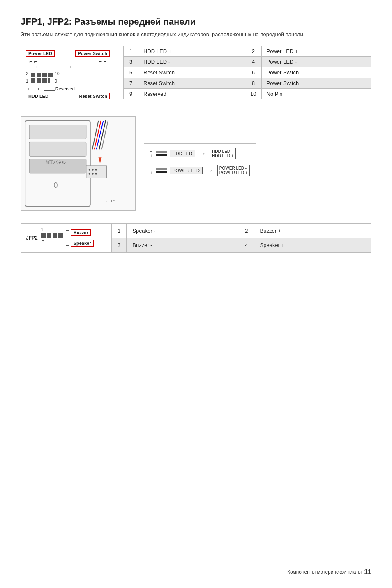 This screenshot has width=392, height=588. I want to click on pin-num: 9, so click(131, 94).